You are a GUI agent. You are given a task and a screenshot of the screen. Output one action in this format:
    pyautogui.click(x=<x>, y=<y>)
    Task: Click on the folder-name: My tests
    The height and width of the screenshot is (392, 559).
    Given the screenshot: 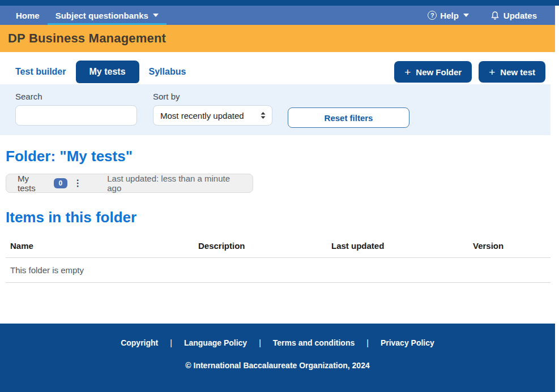 What is the action you would take?
    pyautogui.click(x=33, y=183)
    